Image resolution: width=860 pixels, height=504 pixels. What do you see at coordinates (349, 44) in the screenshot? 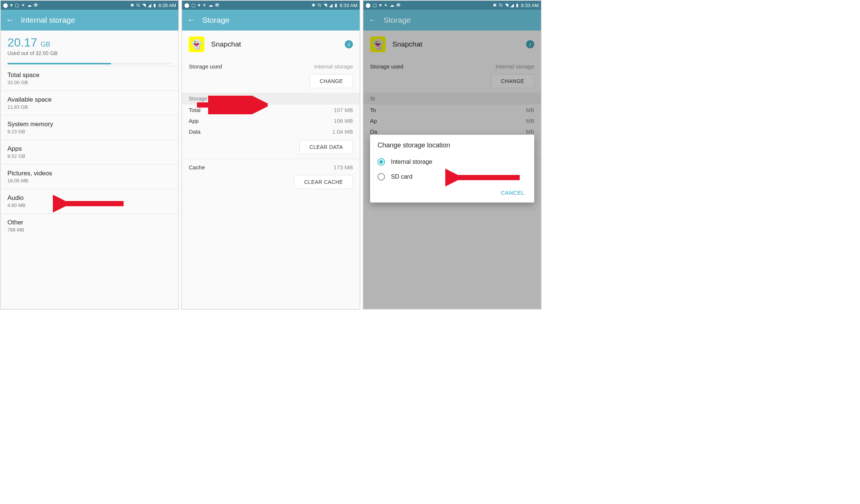
I see `info-icon: i` at bounding box center [349, 44].